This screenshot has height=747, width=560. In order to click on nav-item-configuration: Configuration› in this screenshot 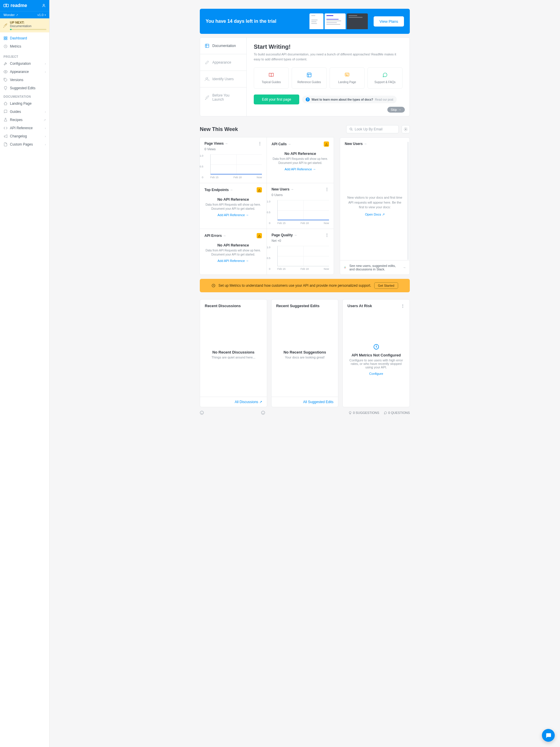, I will do `click(25, 63)`.